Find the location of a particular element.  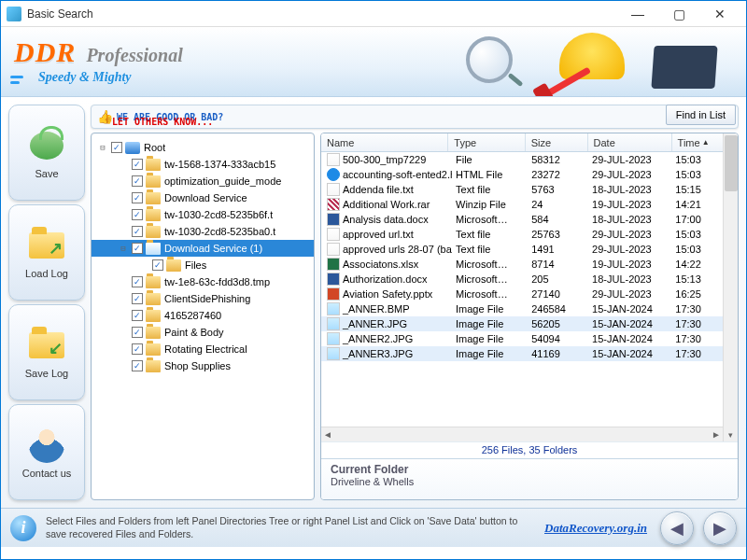

tree-row: ✓Download Service is located at coordinates (203, 198).